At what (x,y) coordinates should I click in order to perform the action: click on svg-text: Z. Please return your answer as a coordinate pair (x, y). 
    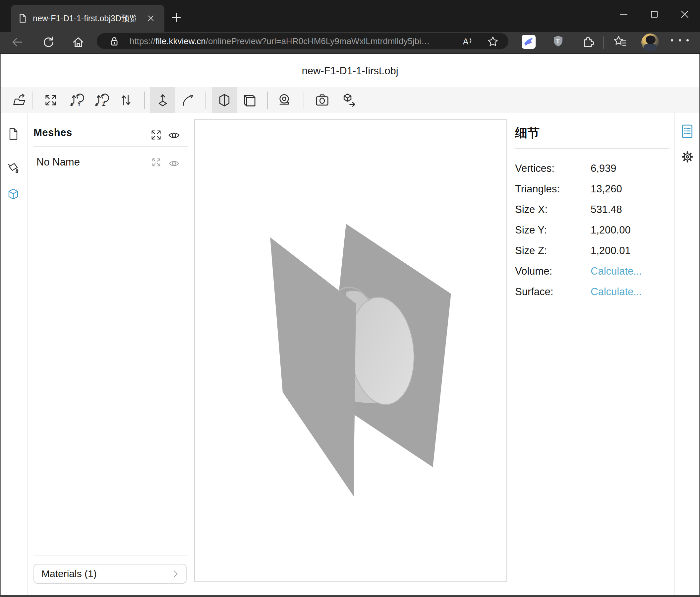
    Looking at the image, I should click on (104, 104).